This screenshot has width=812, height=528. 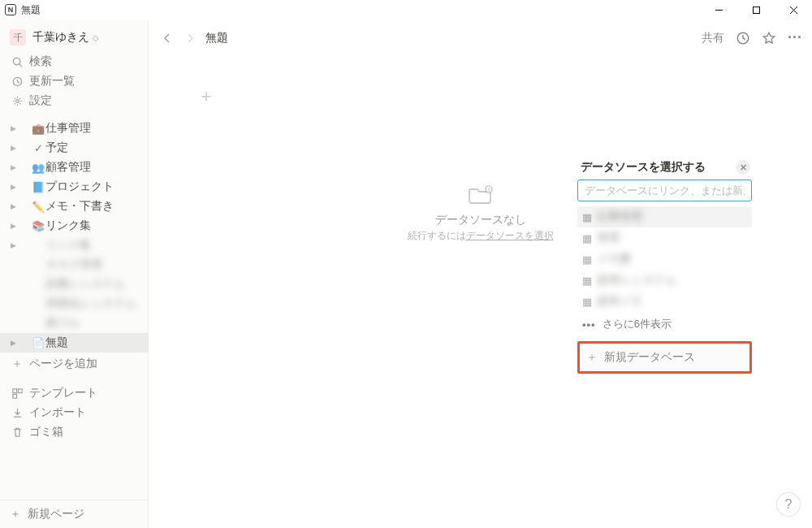 I want to click on page-emoji-icon: 📘, so click(x=38, y=187).